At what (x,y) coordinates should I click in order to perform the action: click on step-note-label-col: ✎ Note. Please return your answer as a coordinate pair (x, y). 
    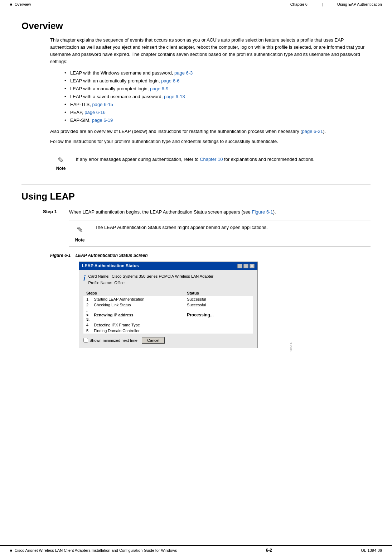
    Looking at the image, I should click on (80, 234).